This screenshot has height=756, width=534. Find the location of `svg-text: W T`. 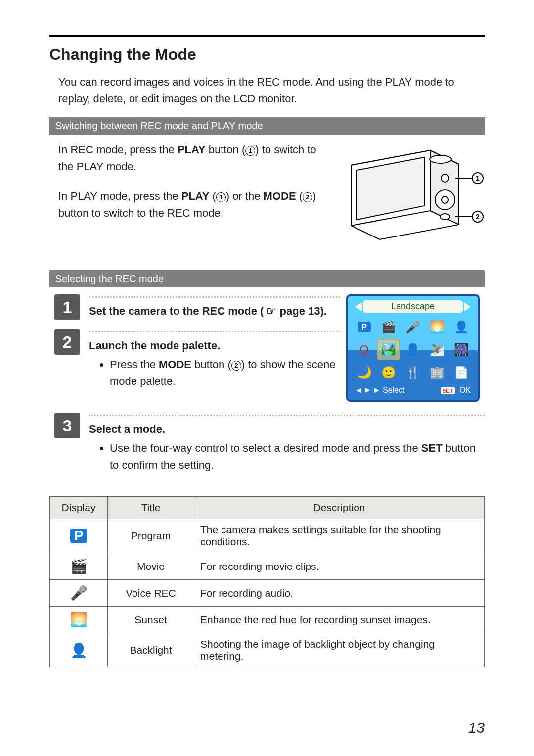

svg-text: W T is located at coordinates (441, 159).